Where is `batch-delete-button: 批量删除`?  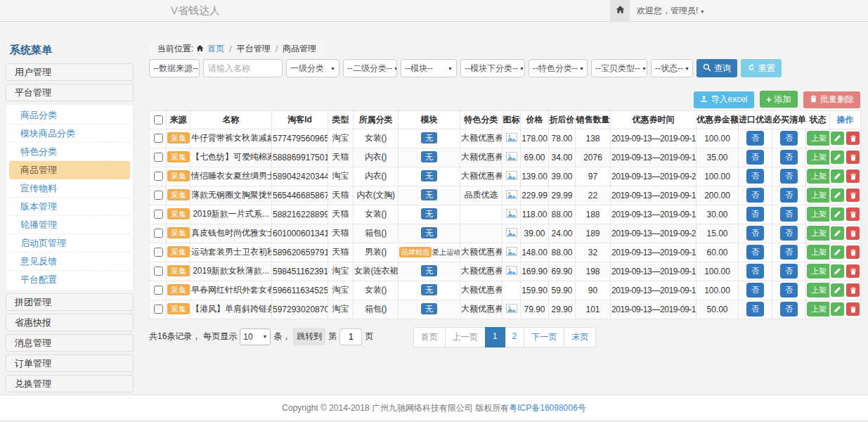 batch-delete-button: 批量删除 is located at coordinates (832, 100).